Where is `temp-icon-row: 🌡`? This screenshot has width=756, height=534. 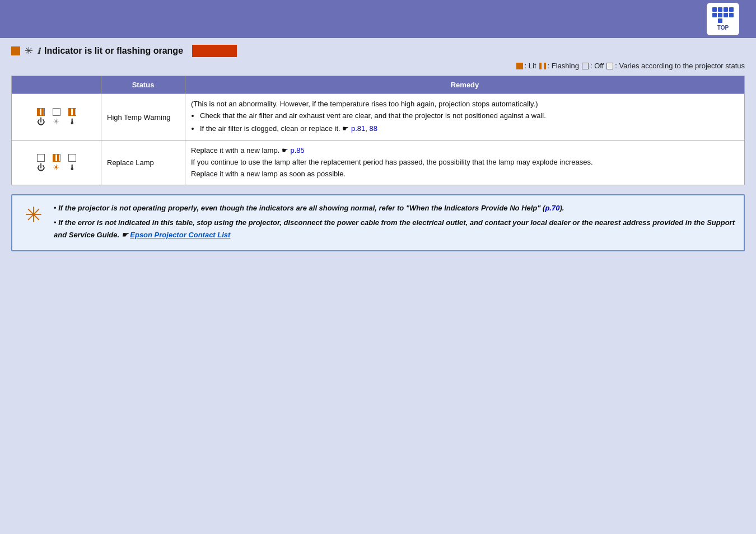
temp-icon-row: 🌡 is located at coordinates (72, 121).